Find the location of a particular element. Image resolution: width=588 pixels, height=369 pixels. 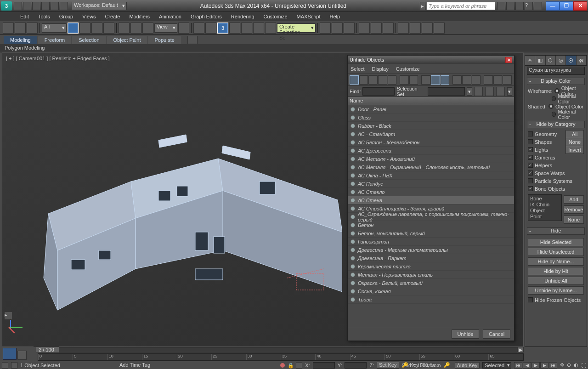

btn-hide-by-name-: Hide by Name... is located at coordinates (556, 261).